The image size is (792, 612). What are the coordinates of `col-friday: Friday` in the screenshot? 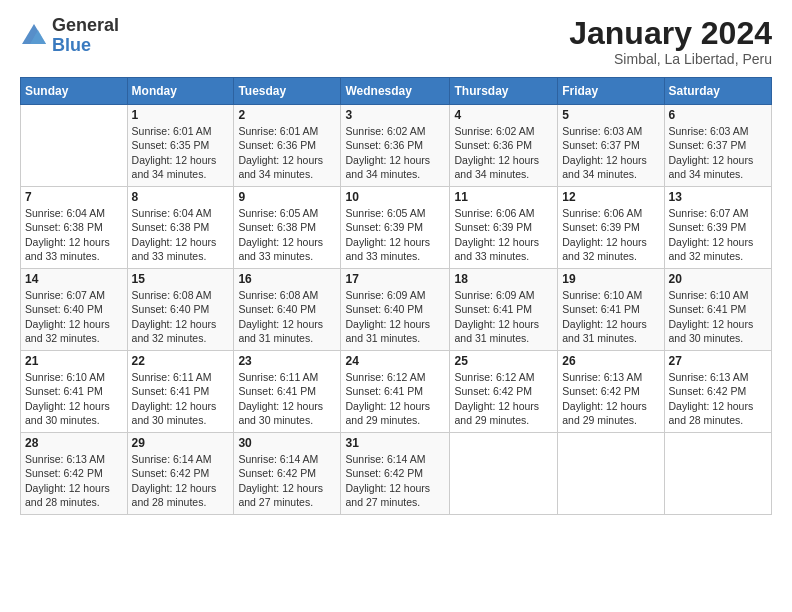 It's located at (611, 92).